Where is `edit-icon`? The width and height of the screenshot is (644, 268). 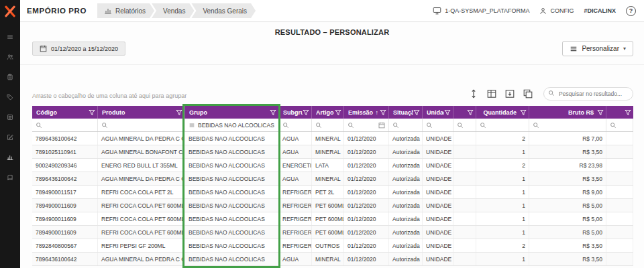 edit-icon is located at coordinates (10, 137).